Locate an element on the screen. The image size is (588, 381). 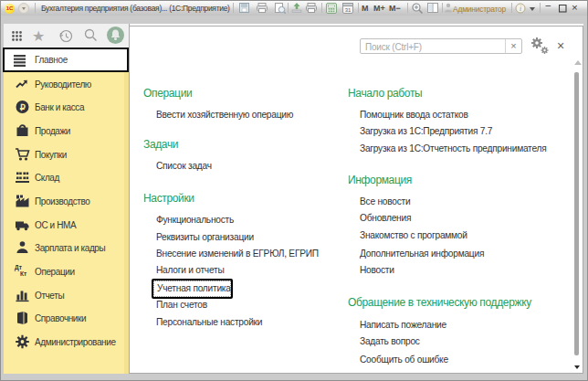
svg-text: 31 is located at coordinates (349, 10).